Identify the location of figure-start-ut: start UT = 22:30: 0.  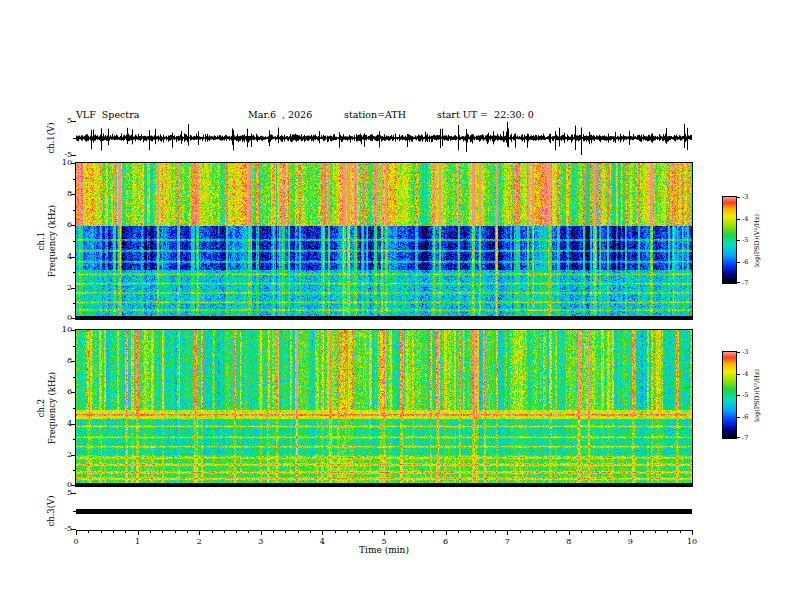
(486, 114).